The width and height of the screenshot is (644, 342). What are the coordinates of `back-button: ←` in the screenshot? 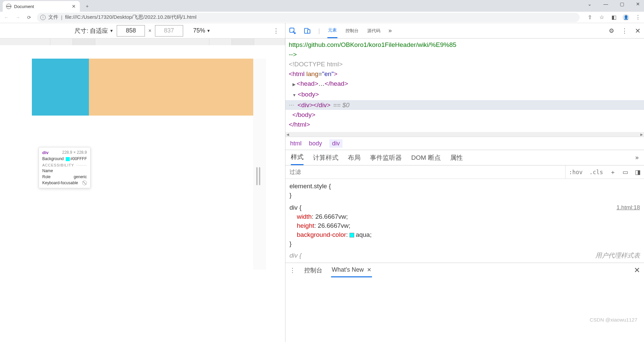 It's located at (6, 17).